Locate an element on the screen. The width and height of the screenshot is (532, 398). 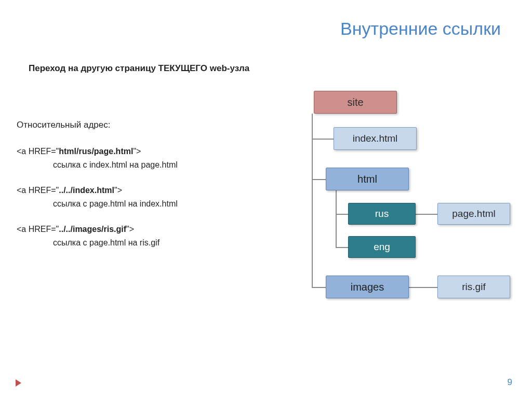
node-index: index.html is located at coordinates (375, 139).